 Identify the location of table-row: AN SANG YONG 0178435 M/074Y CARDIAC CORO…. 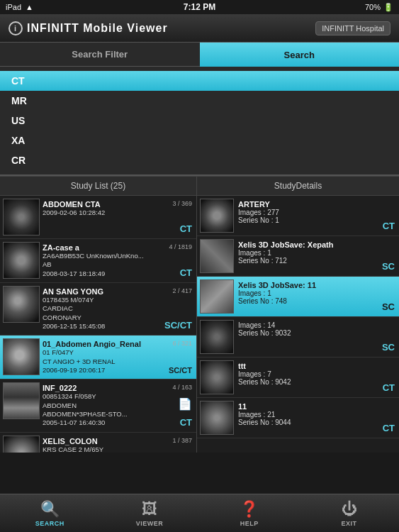
(98, 309).